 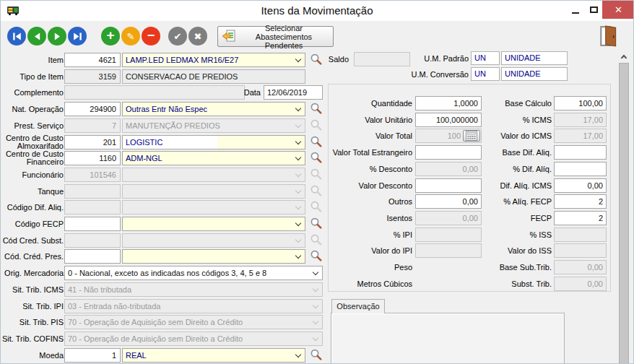 What do you see at coordinates (368, 202) in the screenshot?
I see `label-outros: Outros` at bounding box center [368, 202].